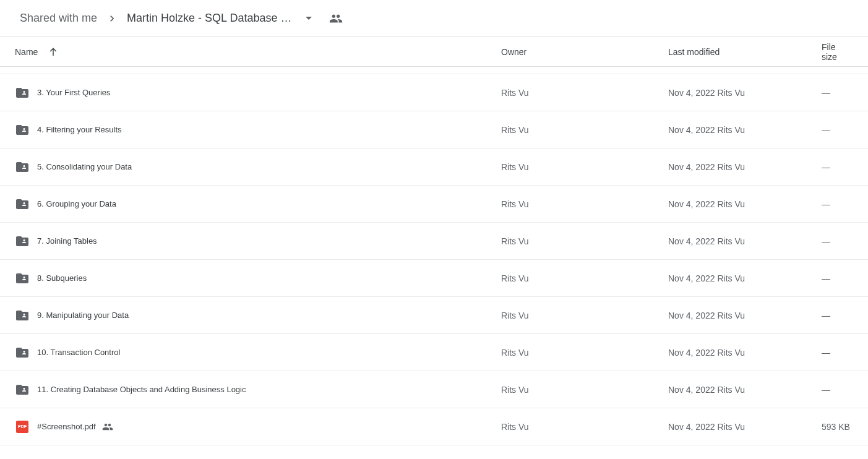 The height and width of the screenshot is (459, 868). Describe the element at coordinates (434, 390) in the screenshot. I see `folder-row: 11. Creating Database Objects and Adding…` at that location.